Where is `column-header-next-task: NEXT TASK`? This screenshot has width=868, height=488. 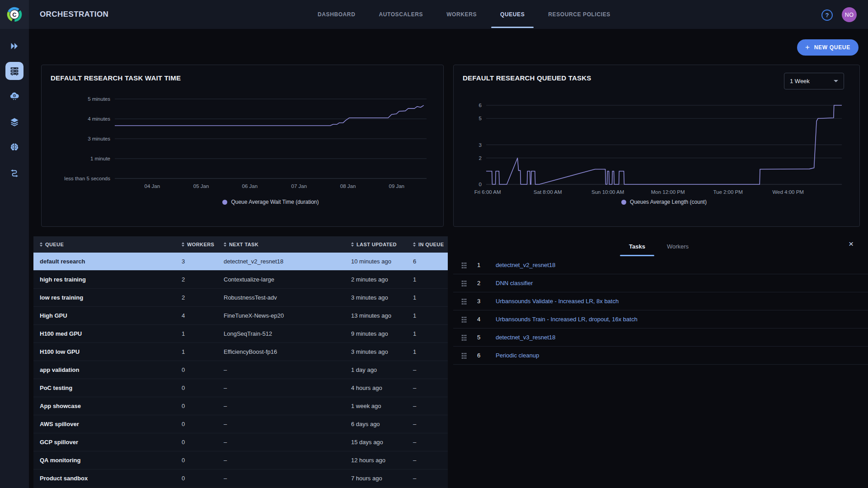
column-header-next-task: NEXT TASK is located at coordinates (241, 244).